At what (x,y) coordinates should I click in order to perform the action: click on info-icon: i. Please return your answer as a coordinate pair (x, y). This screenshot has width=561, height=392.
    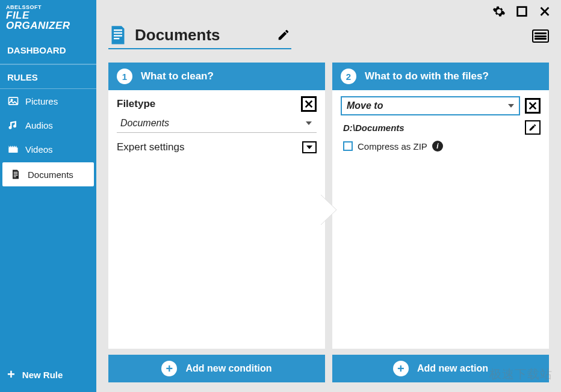
    Looking at the image, I should click on (438, 146).